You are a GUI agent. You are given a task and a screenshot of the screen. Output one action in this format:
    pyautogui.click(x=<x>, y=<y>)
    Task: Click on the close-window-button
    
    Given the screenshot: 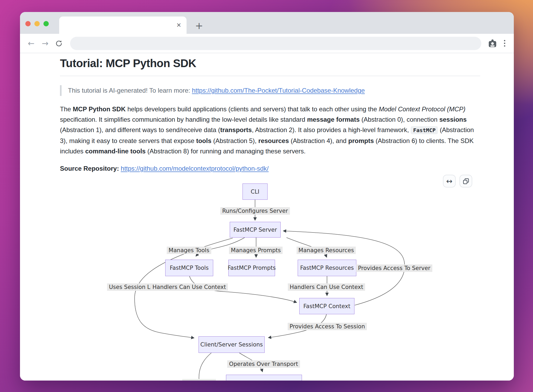 What is the action you would take?
    pyautogui.click(x=28, y=24)
    